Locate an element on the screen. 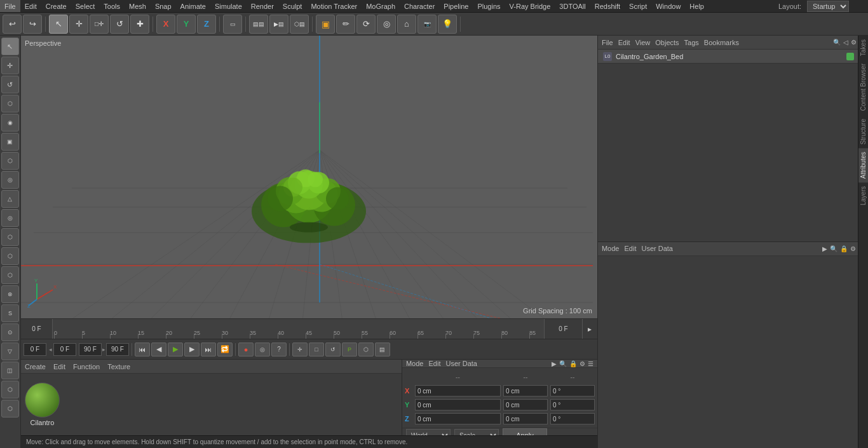 The image size is (868, 448). menu-window: Window is located at coordinates (668, 6).